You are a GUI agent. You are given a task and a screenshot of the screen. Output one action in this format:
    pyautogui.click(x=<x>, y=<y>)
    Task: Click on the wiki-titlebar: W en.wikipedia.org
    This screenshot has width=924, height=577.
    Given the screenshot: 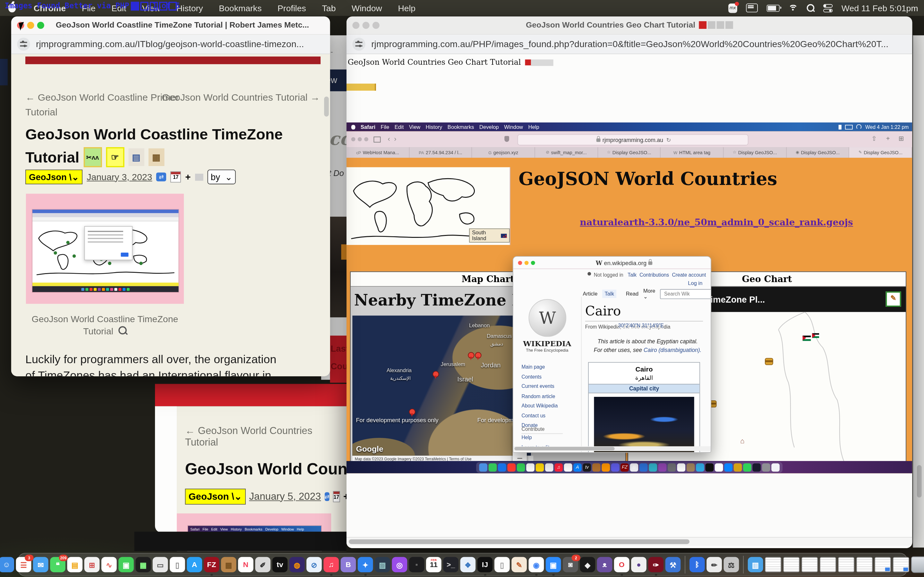 What is the action you would take?
    pyautogui.click(x=612, y=263)
    